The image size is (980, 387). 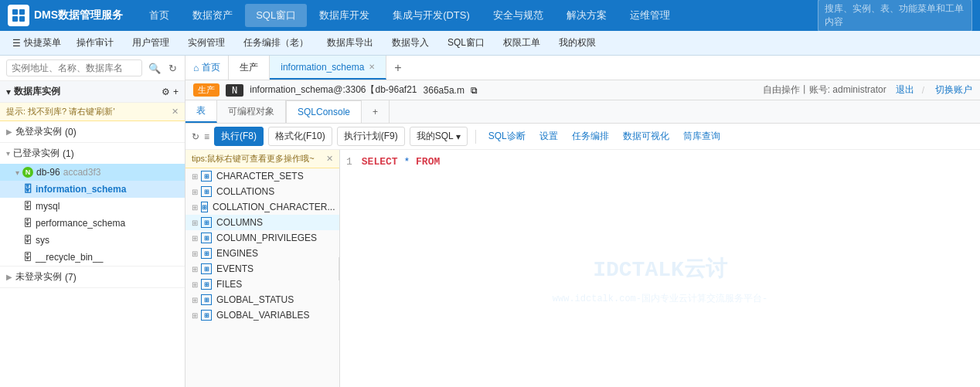 I want to click on tab-add-button: +, so click(x=397, y=68).